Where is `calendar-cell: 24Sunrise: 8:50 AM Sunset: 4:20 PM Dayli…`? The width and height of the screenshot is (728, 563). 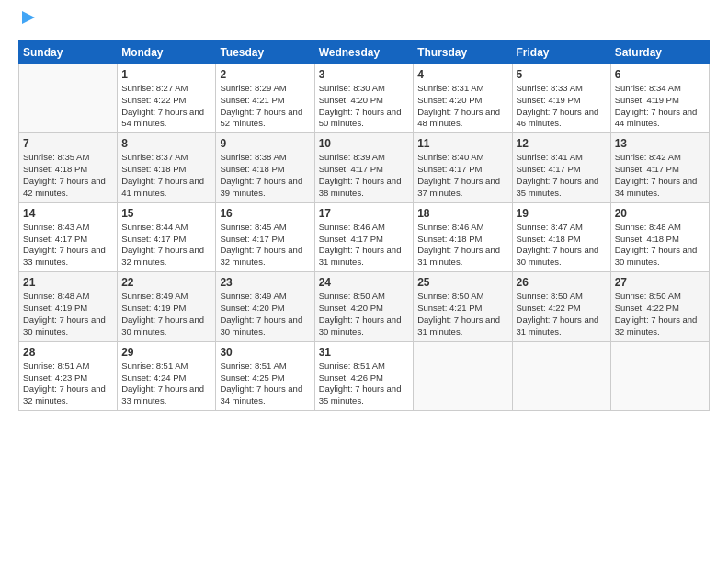
calendar-cell: 24Sunrise: 8:50 AM Sunset: 4:20 PM Dayli… is located at coordinates (364, 307).